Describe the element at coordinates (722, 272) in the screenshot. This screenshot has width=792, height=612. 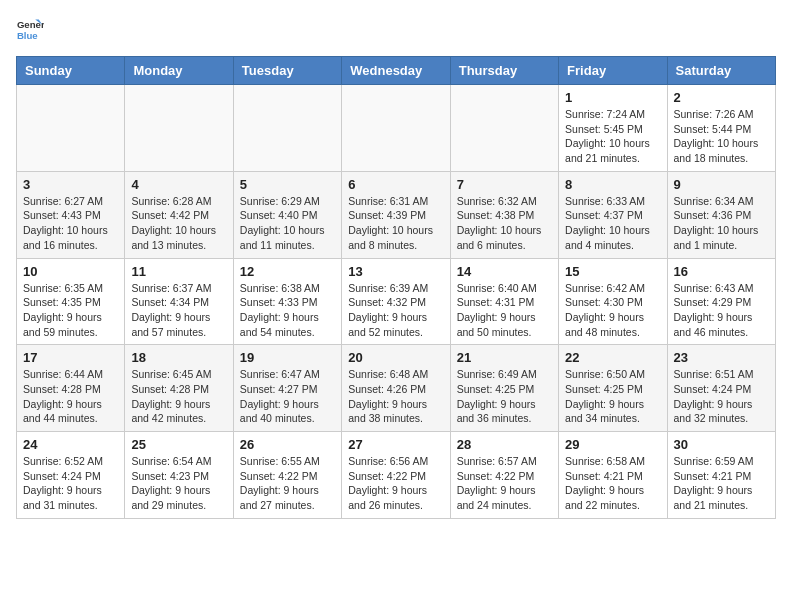
I see `day-number: 16` at that location.